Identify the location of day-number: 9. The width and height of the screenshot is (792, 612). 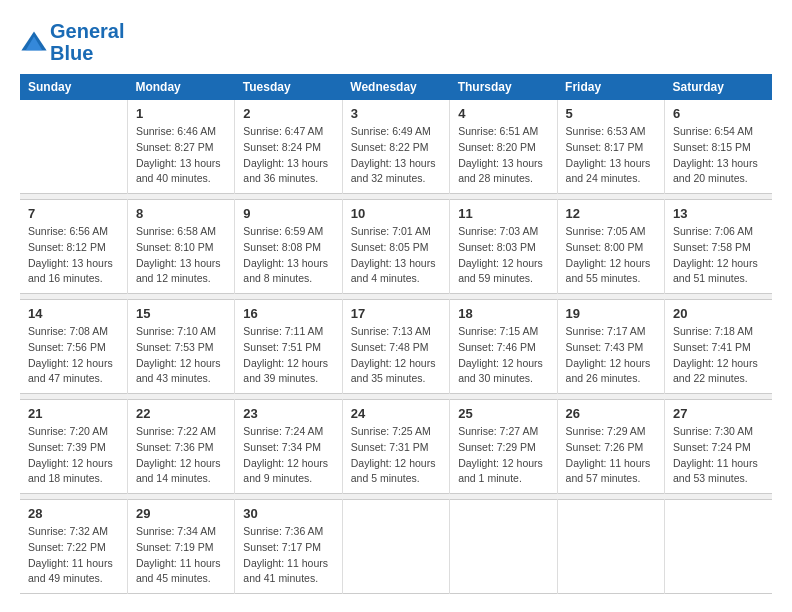
(288, 214).